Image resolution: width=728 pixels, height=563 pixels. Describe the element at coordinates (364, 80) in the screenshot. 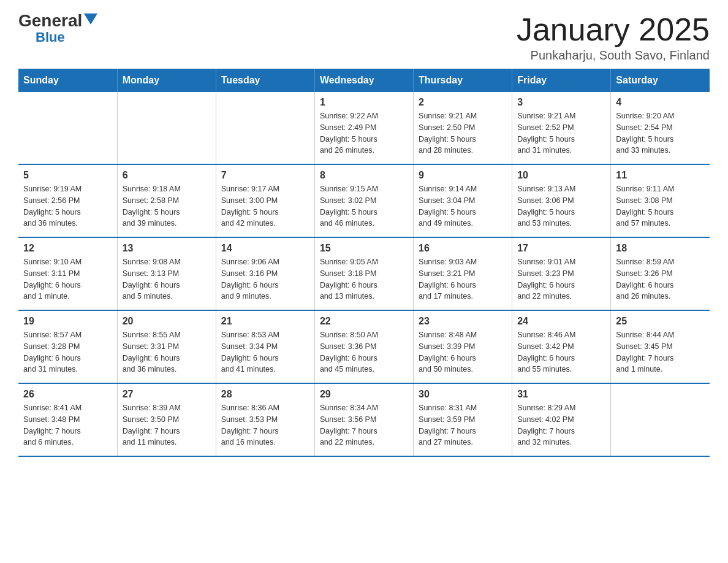

I see `header-wednesday: Wednesday` at that location.